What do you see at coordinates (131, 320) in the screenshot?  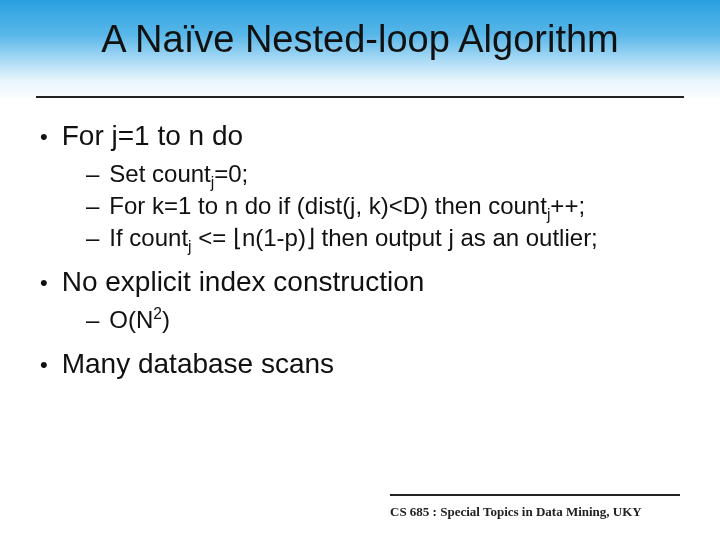 I see `text-fragment: O(N` at bounding box center [131, 320].